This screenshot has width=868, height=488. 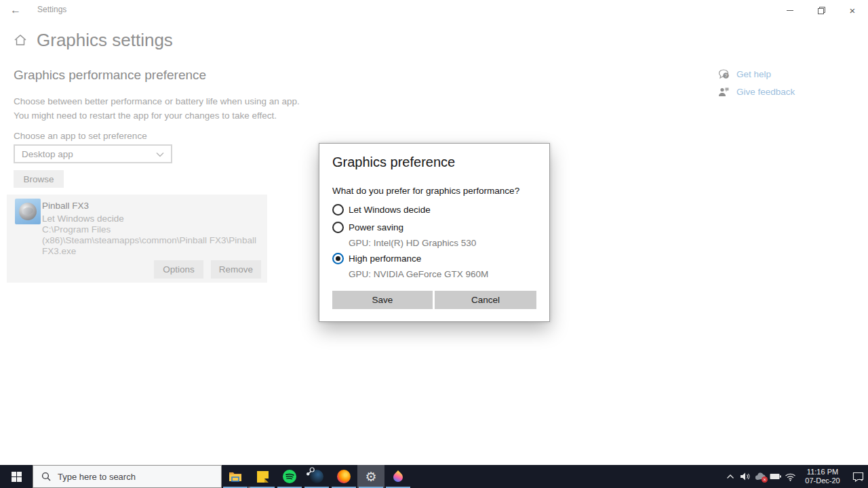 I want to click on give-feedback-icon, so click(x=724, y=92).